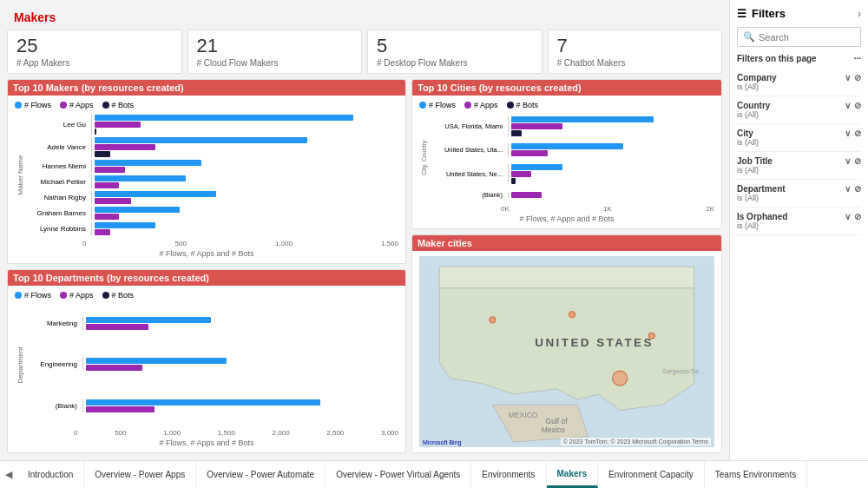 The width and height of the screenshot is (868, 488). I want to click on kpi-card-desktop-makers: 5 # Desktop Flow Makers, so click(455, 52).